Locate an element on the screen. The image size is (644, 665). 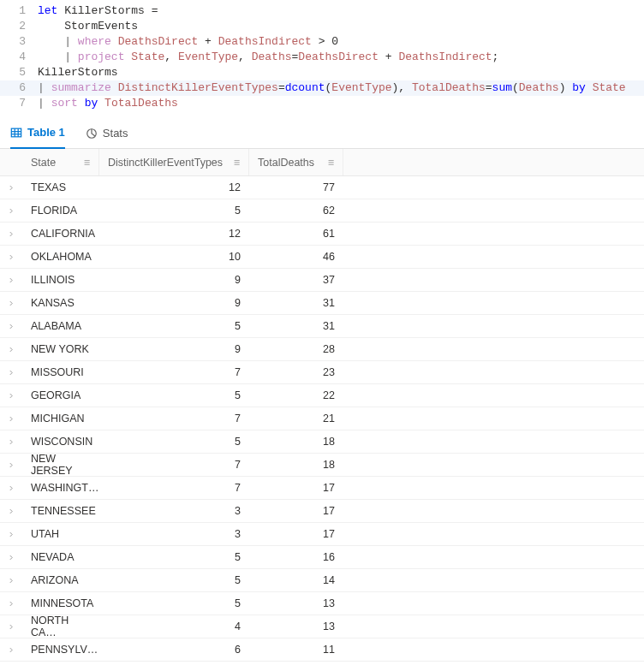
table-row: FLORIDA562 is located at coordinates (322, 211).